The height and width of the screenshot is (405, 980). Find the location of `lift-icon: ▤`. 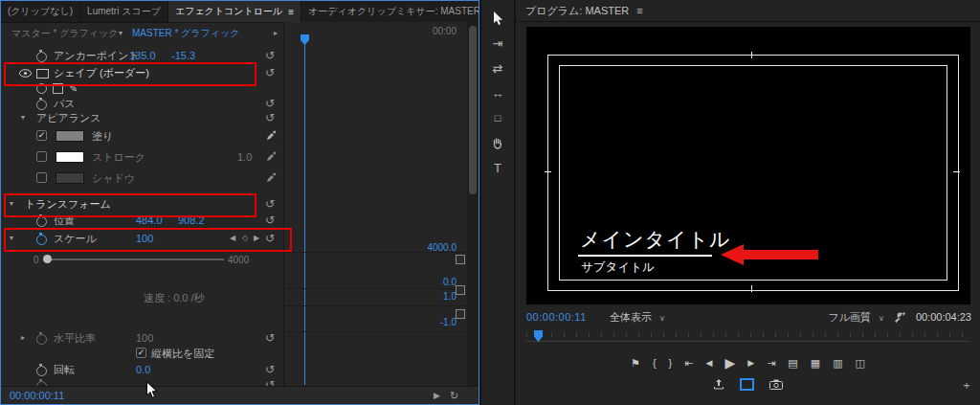

lift-icon: ▤ is located at coordinates (792, 364).